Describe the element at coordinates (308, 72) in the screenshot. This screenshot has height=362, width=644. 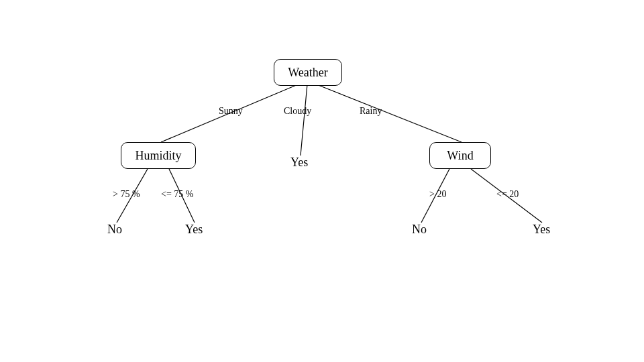
I see `node-weather: Weather` at that location.